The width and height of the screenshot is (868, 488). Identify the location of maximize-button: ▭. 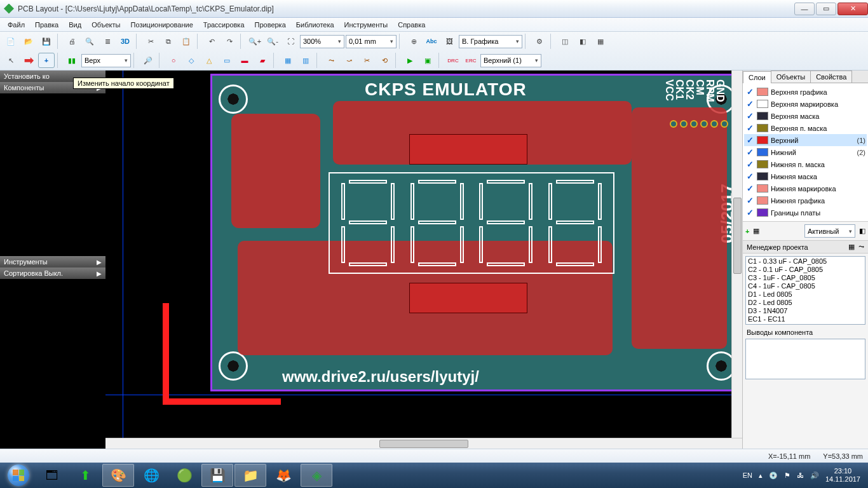
(826, 9).